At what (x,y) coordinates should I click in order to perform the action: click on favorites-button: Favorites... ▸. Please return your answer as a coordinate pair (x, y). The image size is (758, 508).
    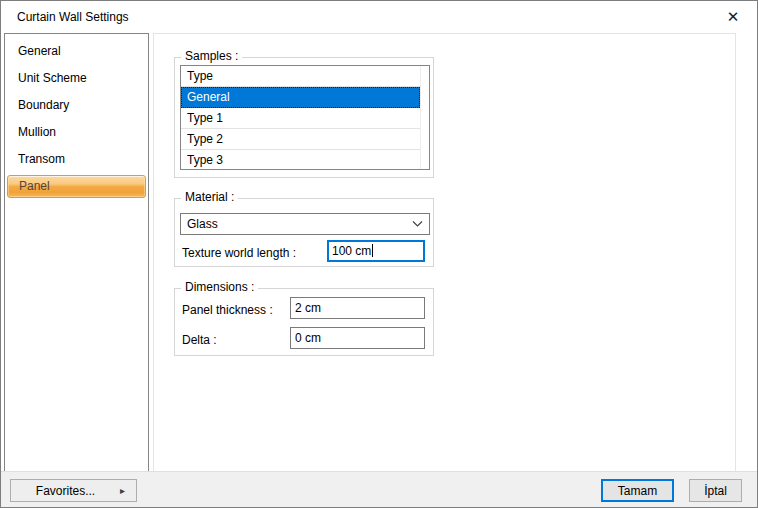
    Looking at the image, I should click on (74, 490).